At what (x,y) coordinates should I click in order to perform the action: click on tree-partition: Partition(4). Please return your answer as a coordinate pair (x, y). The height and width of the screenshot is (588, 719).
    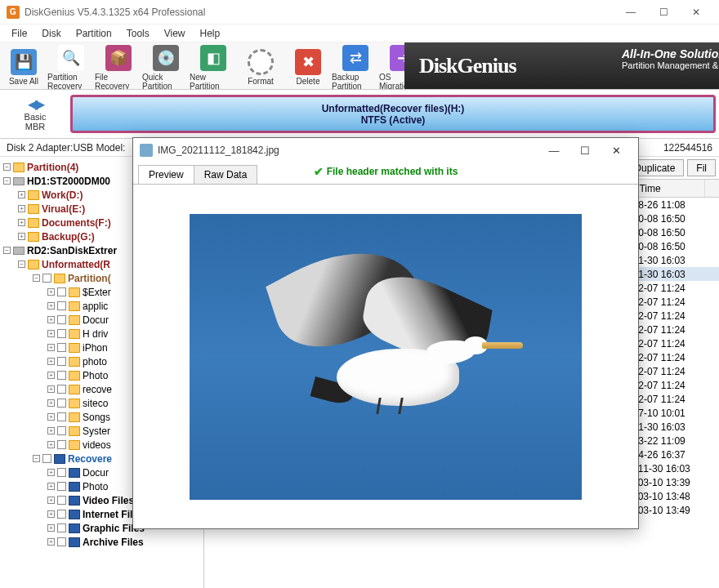
    Looking at the image, I should click on (52, 167).